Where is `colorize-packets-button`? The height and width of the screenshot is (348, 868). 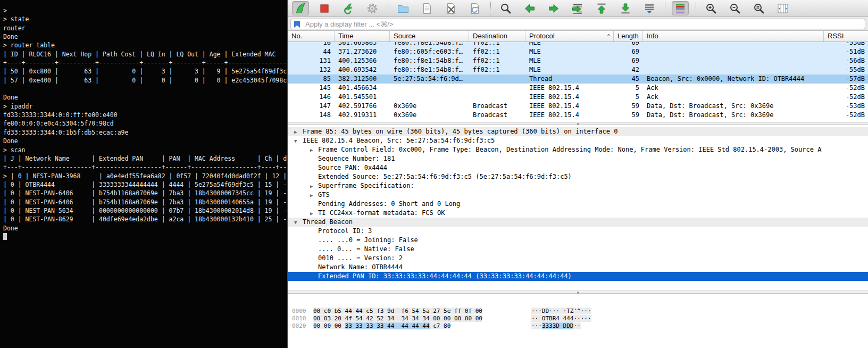 colorize-packets-button is located at coordinates (680, 9).